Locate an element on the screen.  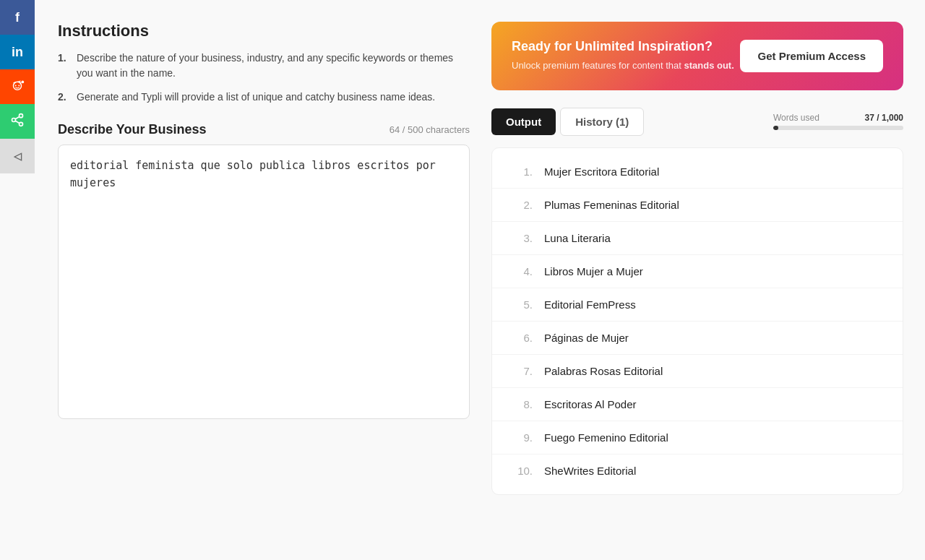
output-item: 10. SheWrites Editorial is located at coordinates (697, 471).